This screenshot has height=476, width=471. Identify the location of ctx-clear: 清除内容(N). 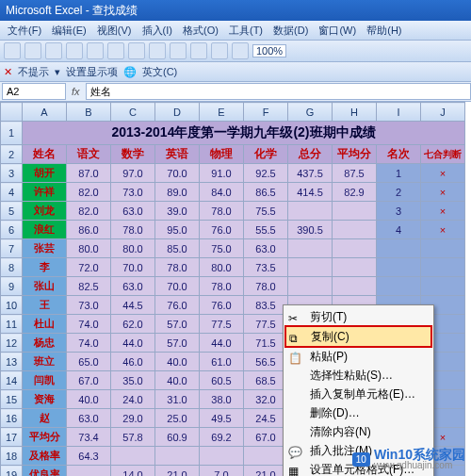
(358, 432).